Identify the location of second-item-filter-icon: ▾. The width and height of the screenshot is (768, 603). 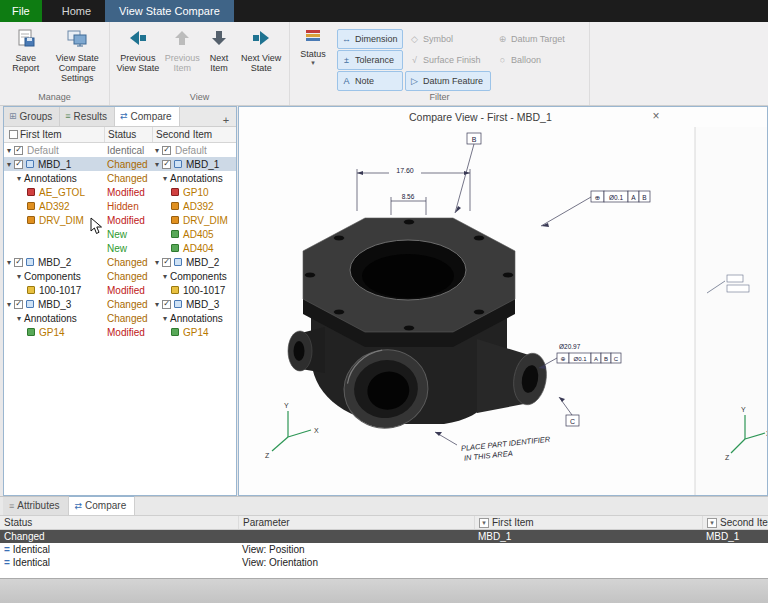
(712, 523).